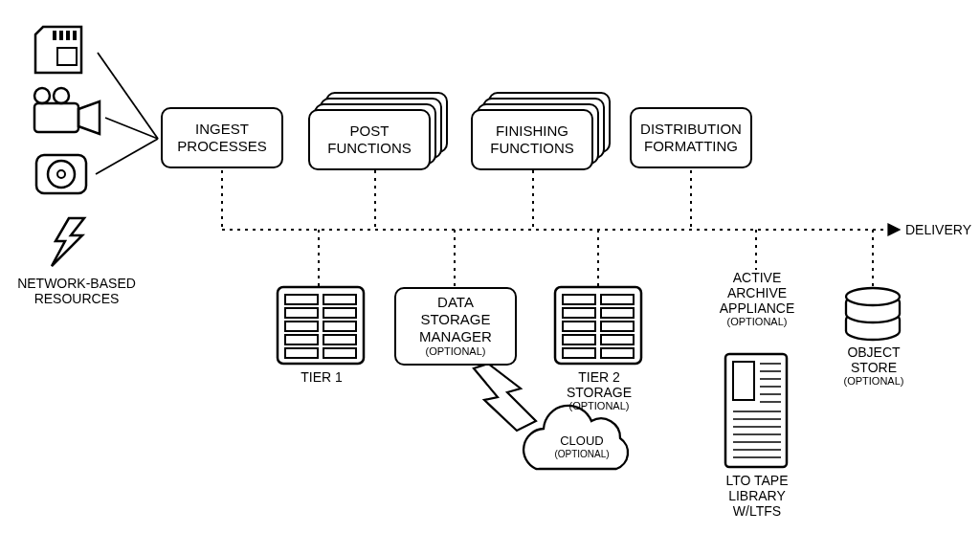  Describe the element at coordinates (691, 138) in the screenshot. I see `distribution-formatting-box: DISTRIBUTION FORMATTING` at that location.